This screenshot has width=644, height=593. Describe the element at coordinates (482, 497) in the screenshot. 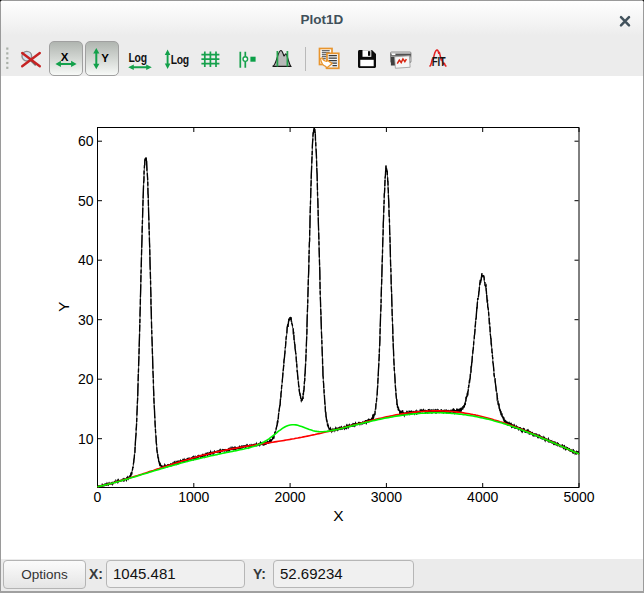

I see `svg-text: 4000` at that location.